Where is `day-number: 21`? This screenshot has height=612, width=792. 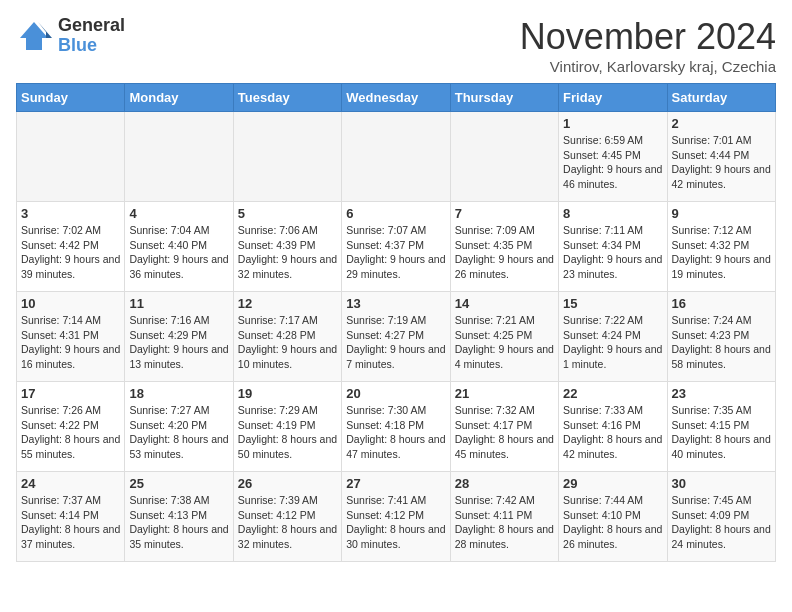 day-number: 21 is located at coordinates (504, 394).